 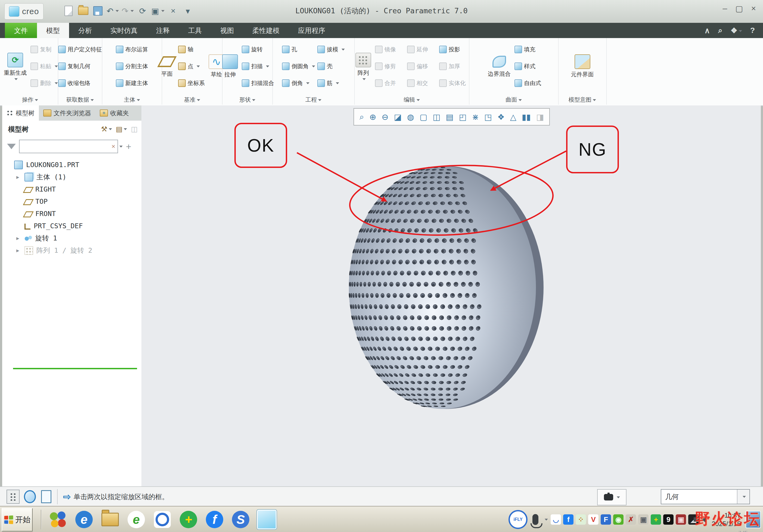 I want to click on revolve-button: 旋转, so click(x=258, y=49).